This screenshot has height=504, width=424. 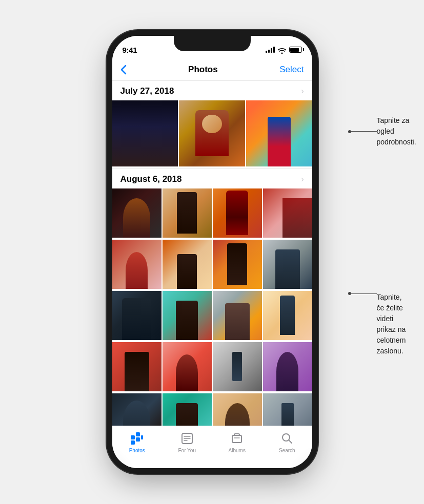 I want to click on tab-for-you-label: For You, so click(x=187, y=451).